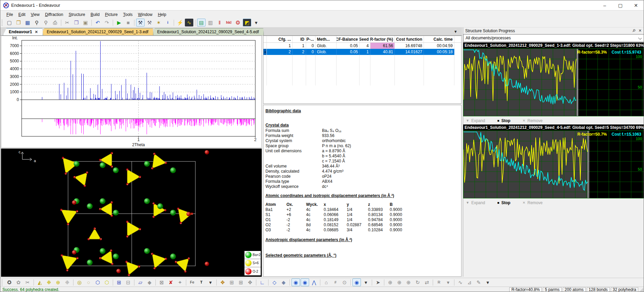 This screenshot has height=292, width=644. Describe the element at coordinates (180, 22) in the screenshot. I see `sort-icon: ⚡` at that location.